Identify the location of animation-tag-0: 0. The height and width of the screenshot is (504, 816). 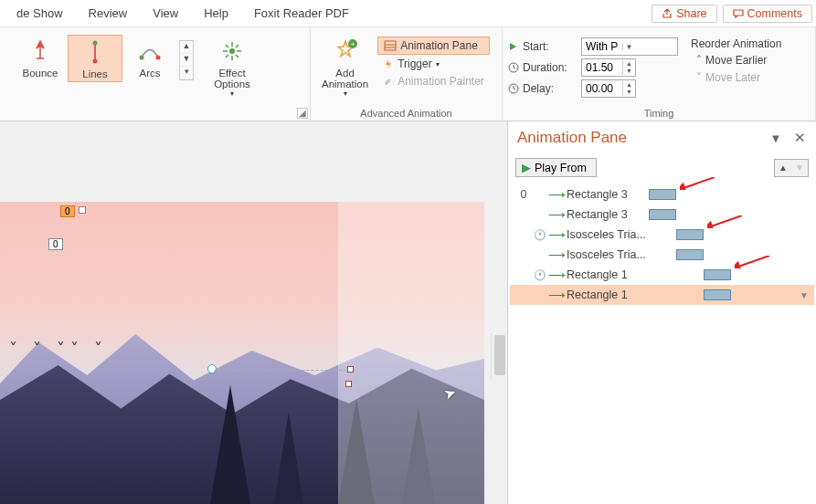
(68, 212).